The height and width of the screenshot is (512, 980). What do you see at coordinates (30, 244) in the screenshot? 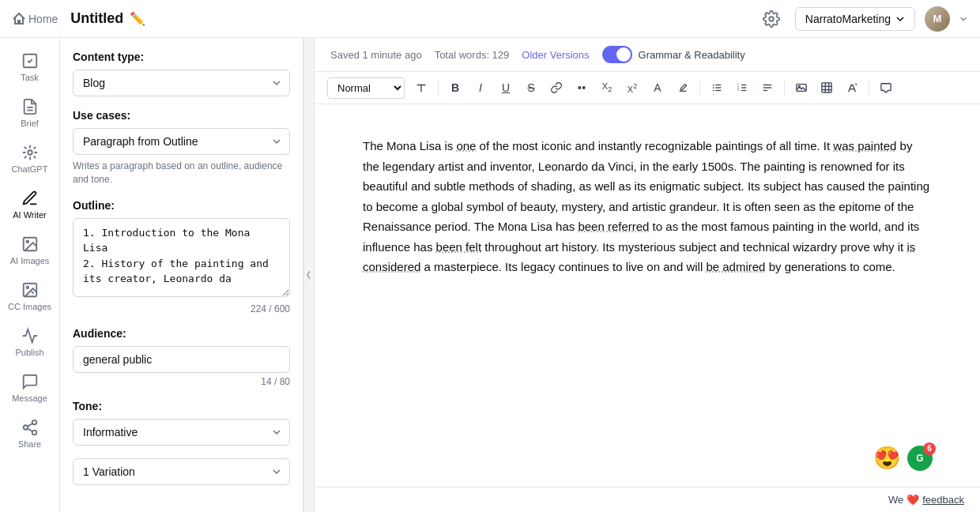
I see `ai-images-icon` at bounding box center [30, 244].